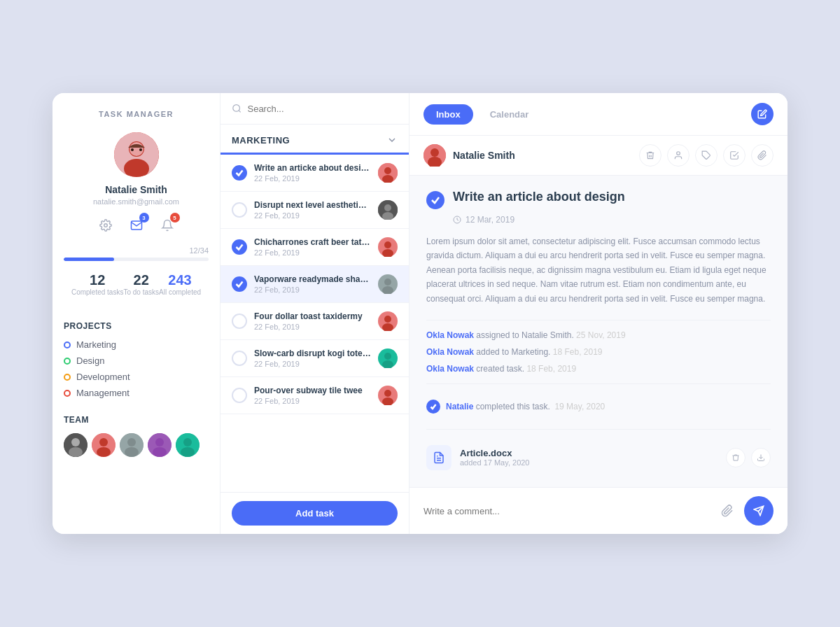 This screenshot has width=840, height=627. I want to click on task-item-5: Four dollar toast taxidermy 22 Feb, 2019, so click(315, 322).